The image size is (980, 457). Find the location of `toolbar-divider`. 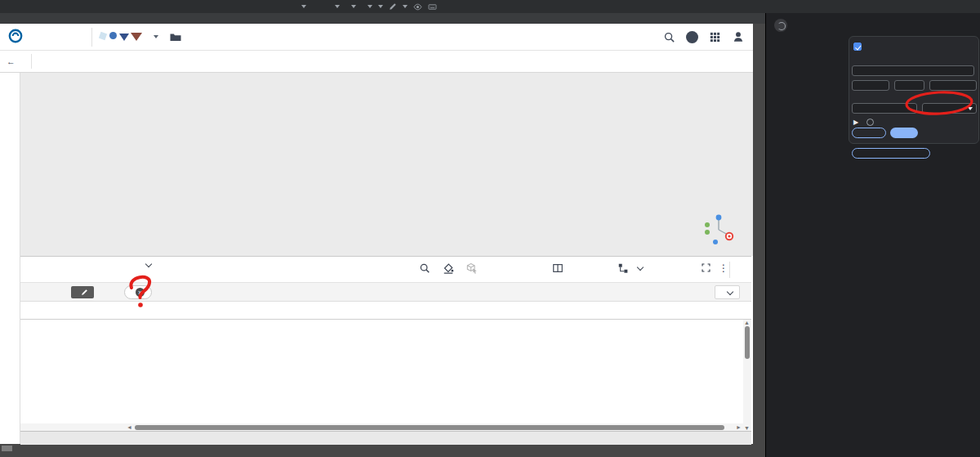

toolbar-divider is located at coordinates (31, 61).